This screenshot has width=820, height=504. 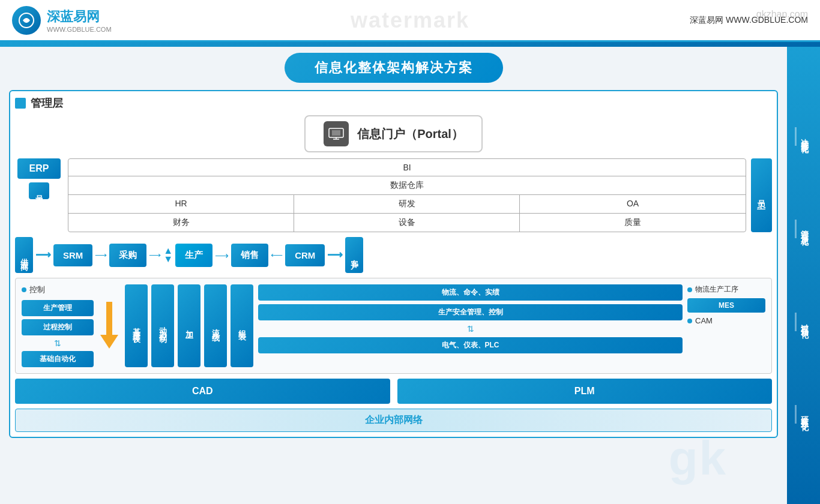 I want to click on title-section: 信息化整体架构解决方案, so click(x=394, y=68).